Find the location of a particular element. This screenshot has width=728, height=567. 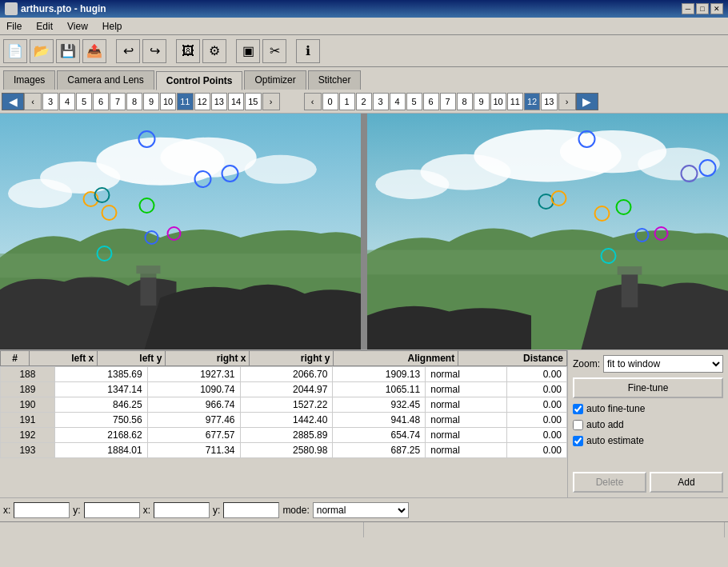

cell-rx: 1527.22 is located at coordinates (286, 405).